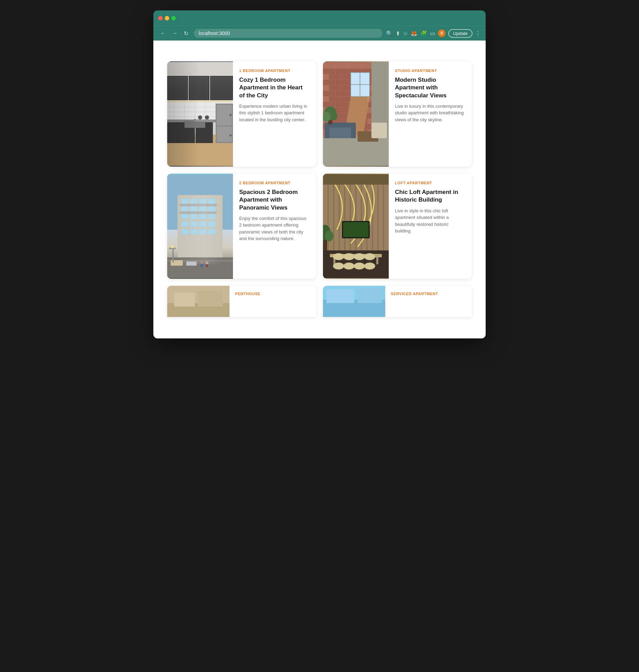 This screenshot has width=639, height=672. What do you see at coordinates (167, 18) in the screenshot?
I see `minimize-button` at bounding box center [167, 18].